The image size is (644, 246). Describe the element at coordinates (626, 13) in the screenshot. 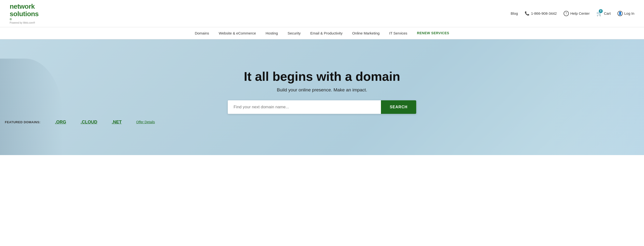

I see `login-link: 👤 Log In` at that location.